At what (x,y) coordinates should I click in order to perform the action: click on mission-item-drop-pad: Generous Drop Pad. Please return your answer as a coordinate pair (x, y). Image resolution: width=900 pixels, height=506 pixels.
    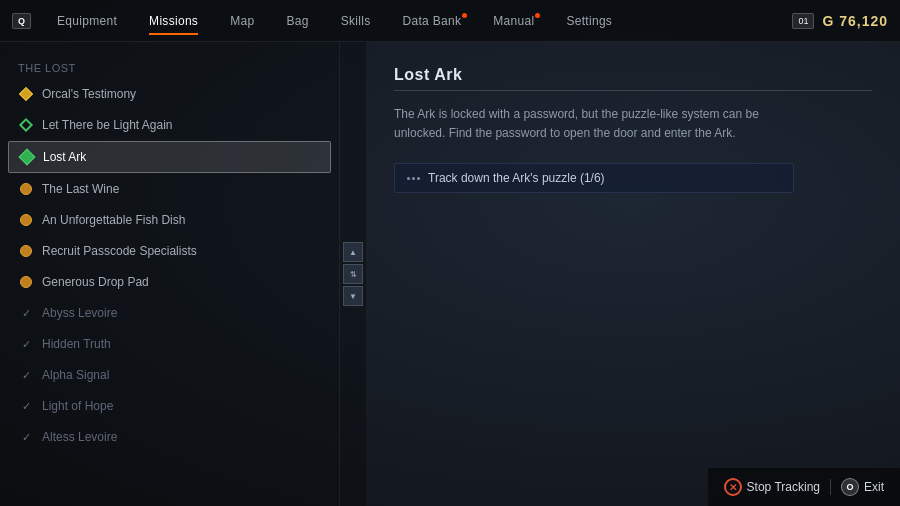
    Looking at the image, I should click on (170, 282).